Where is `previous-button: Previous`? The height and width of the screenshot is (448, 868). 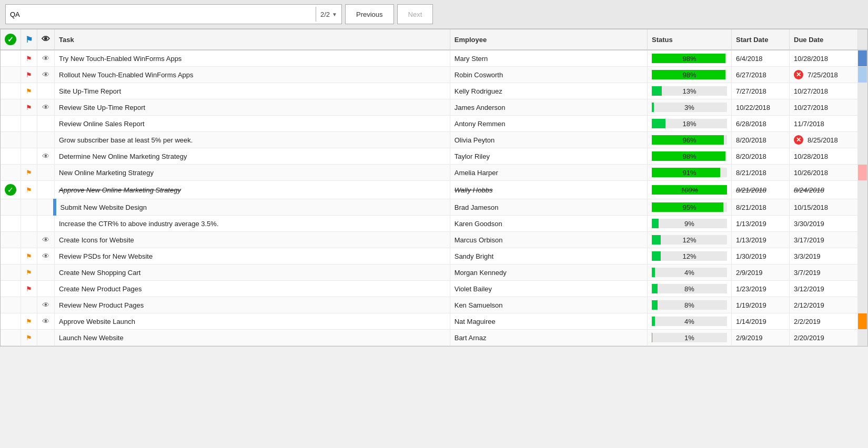 previous-button: Previous is located at coordinates (369, 14).